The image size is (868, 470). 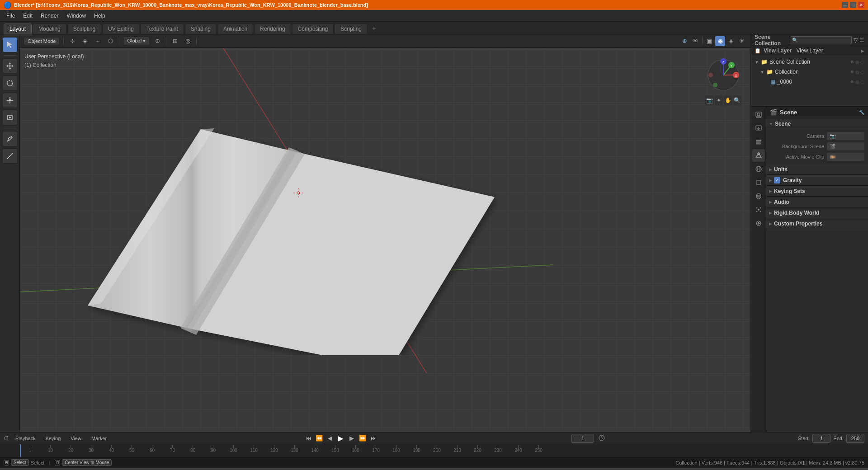 I want to click on solid-mode: ◉, so click(x=720, y=41).